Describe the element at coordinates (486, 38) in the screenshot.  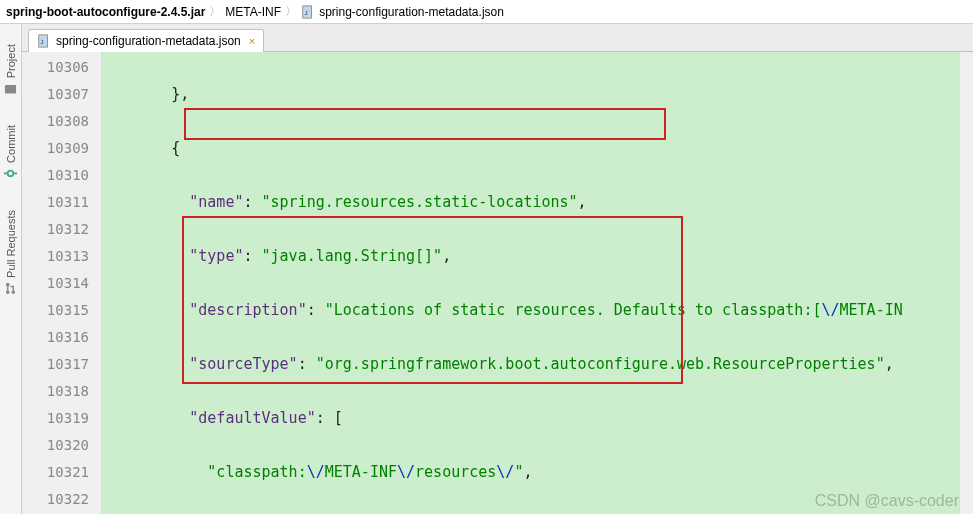
I see `editor-tabs: J spring-configuration-metadata.json ×` at that location.